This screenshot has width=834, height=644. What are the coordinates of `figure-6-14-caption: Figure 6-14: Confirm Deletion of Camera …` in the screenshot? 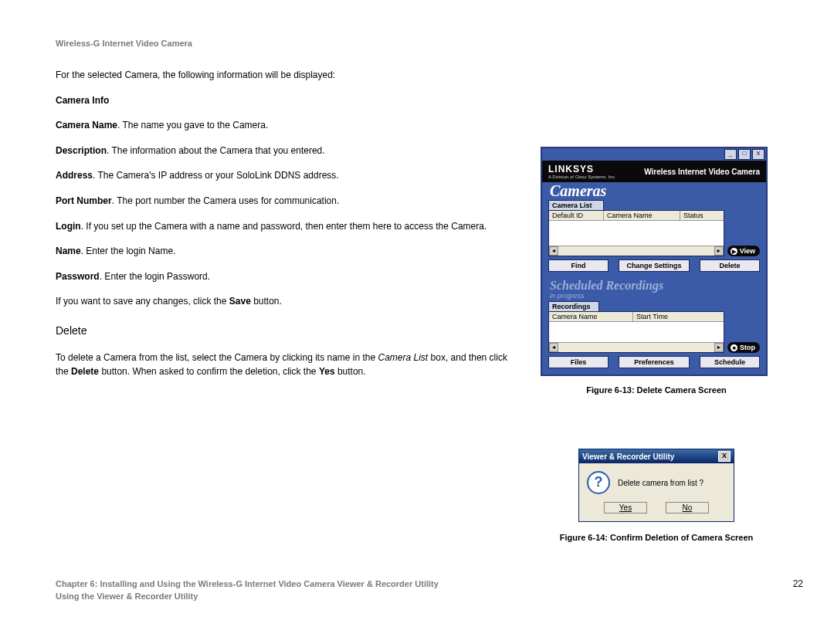 It's located at (656, 537).